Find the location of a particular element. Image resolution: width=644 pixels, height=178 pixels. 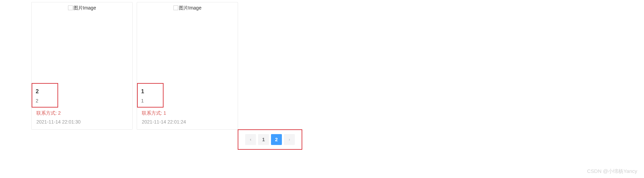

contact-line: 联系方式: 2 is located at coordinates (82, 113).